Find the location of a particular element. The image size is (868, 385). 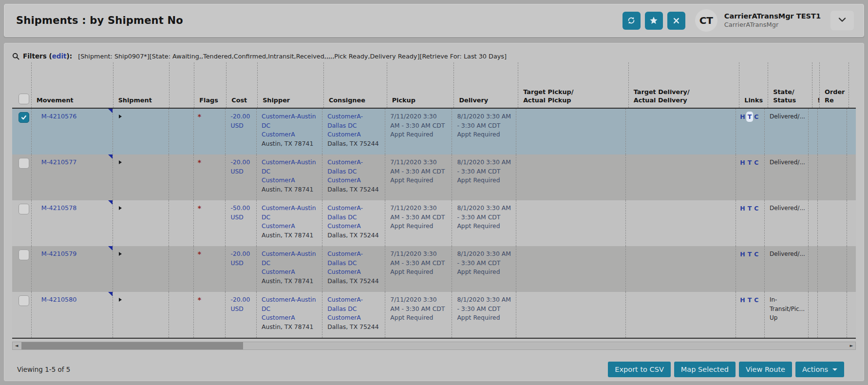

scrollbar-thumb is located at coordinates (132, 346).